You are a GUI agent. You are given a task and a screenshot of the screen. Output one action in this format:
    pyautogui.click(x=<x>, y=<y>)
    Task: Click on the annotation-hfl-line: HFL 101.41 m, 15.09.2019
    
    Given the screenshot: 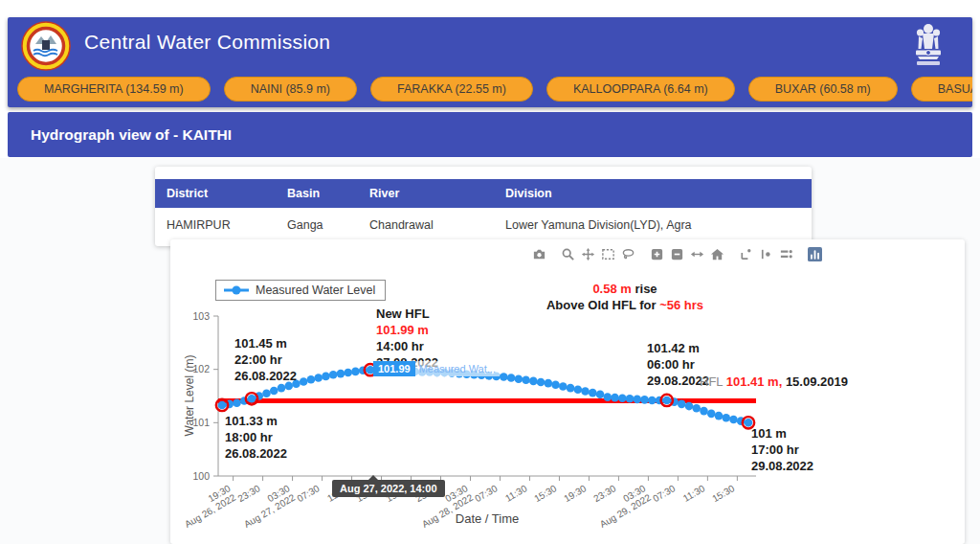 What is the action you would take?
    pyautogui.click(x=773, y=383)
    